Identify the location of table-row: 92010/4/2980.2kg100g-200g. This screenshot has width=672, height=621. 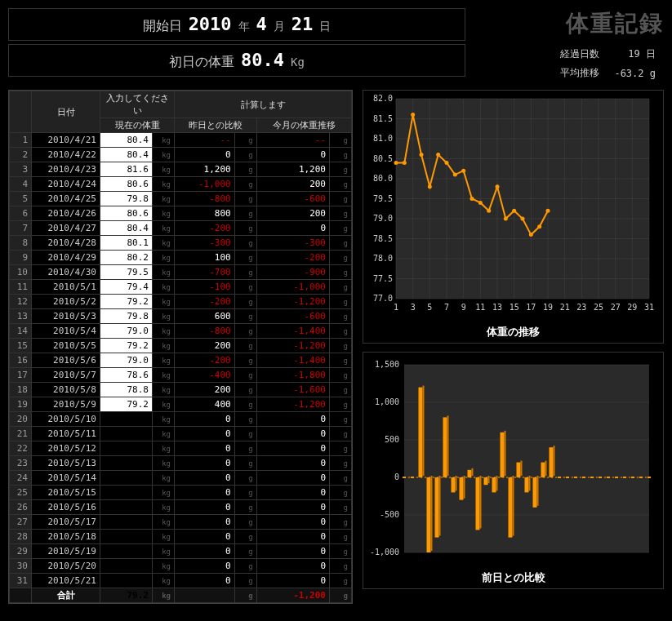
(181, 258).